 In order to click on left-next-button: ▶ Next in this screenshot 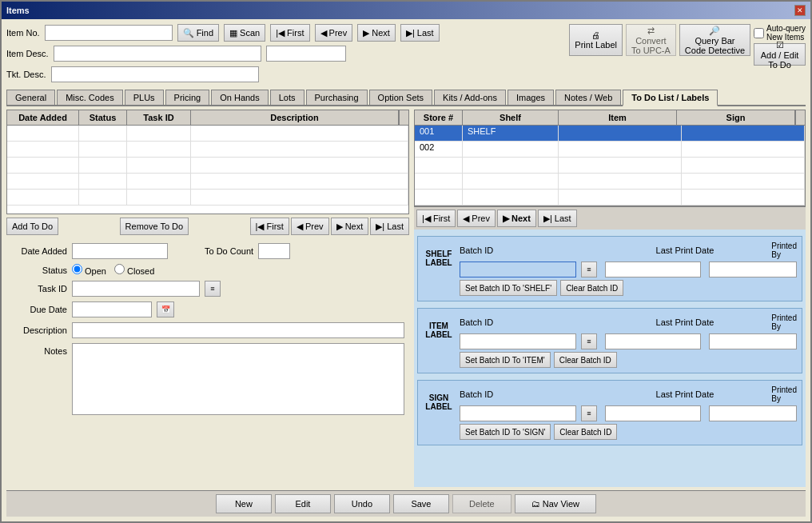, I will do `click(350, 226)`.